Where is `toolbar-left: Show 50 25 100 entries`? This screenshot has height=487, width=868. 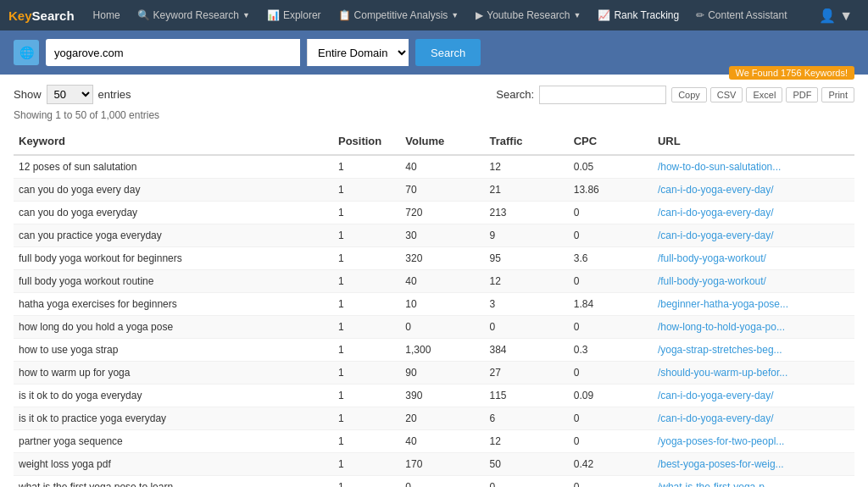 toolbar-left: Show 50 25 100 entries is located at coordinates (73, 95).